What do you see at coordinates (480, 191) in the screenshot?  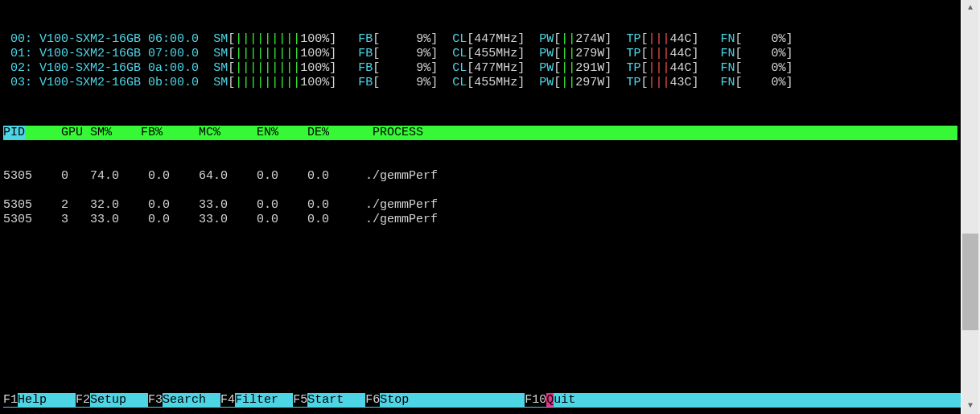 I see `process-row` at bounding box center [480, 191].